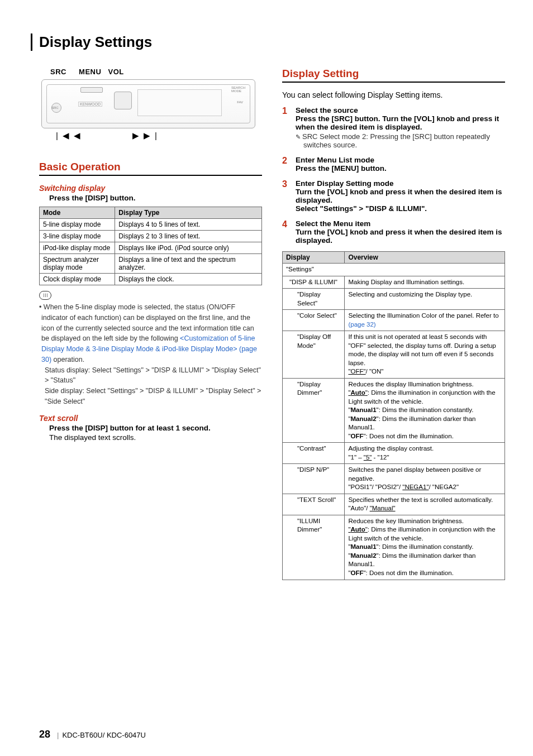  I want to click on page-footer: 28|KDC-BT60U/ KDC-6047U, so click(93, 735).